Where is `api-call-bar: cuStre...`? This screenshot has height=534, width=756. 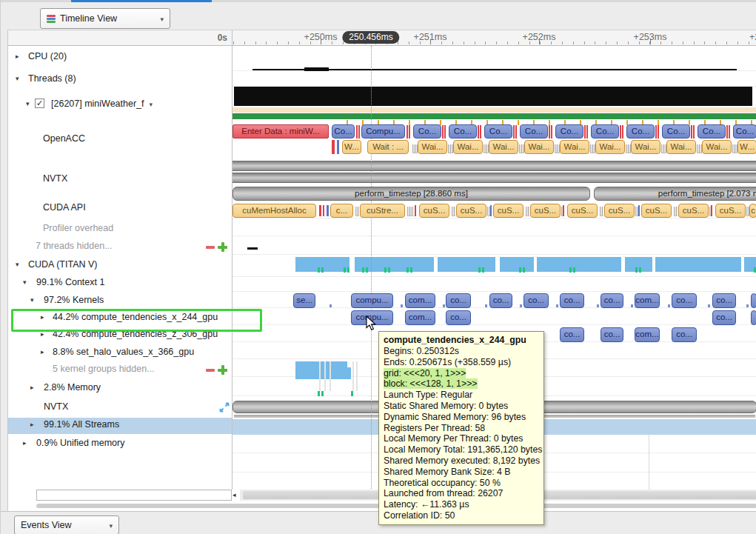
api-call-bar: cuStre... is located at coordinates (382, 210).